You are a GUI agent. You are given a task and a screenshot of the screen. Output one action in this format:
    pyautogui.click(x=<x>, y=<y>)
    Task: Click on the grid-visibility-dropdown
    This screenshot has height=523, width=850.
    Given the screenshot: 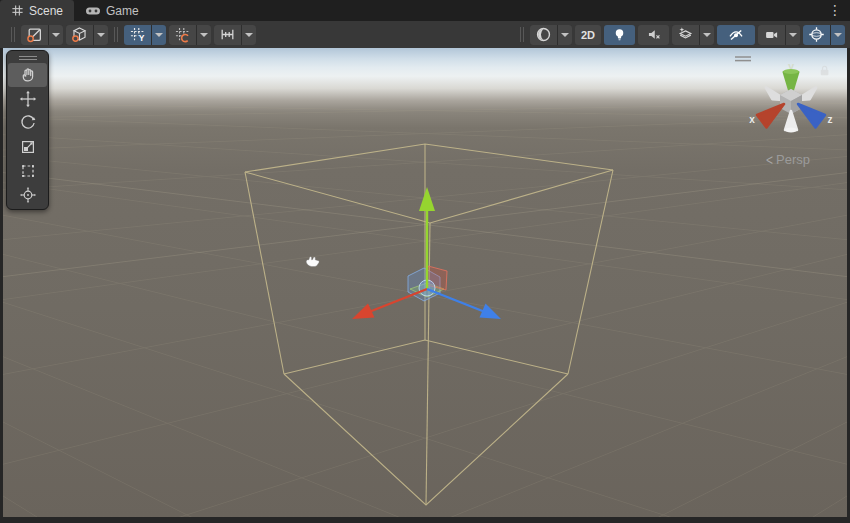 What is the action you would take?
    pyautogui.click(x=159, y=35)
    